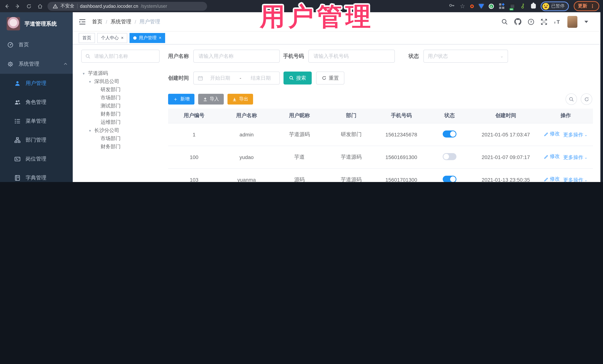  Describe the element at coordinates (317, 17) in the screenshot. I see `overlay-annotation-title: 用户管理` at that location.